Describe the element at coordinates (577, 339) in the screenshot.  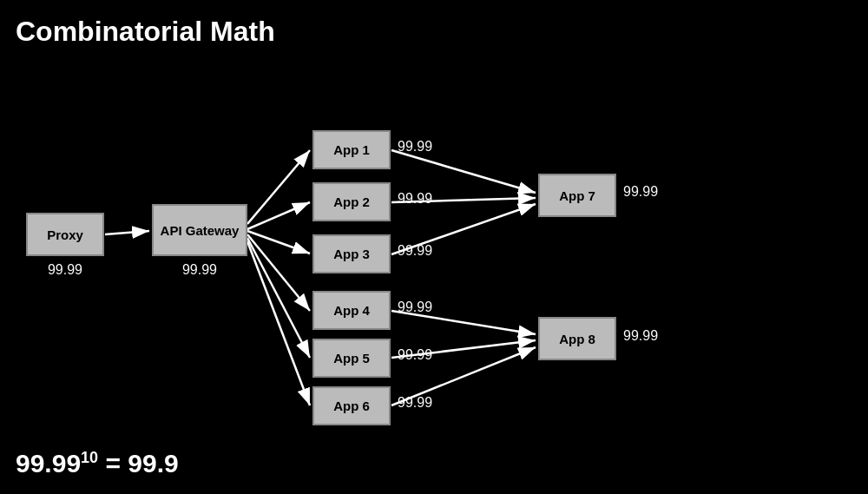
I see `node-app8: App 8` at that location.